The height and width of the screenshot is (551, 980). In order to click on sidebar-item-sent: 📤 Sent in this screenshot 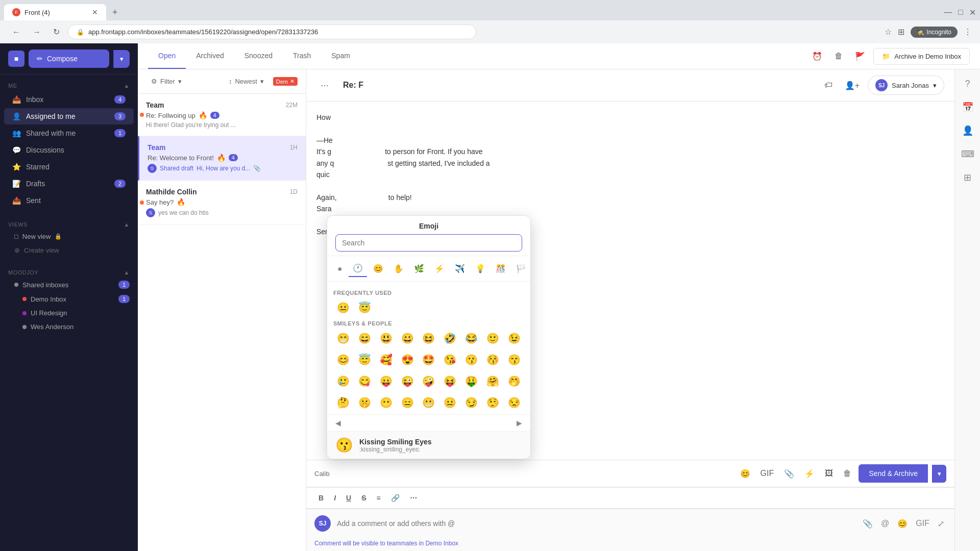, I will do `click(69, 201)`.